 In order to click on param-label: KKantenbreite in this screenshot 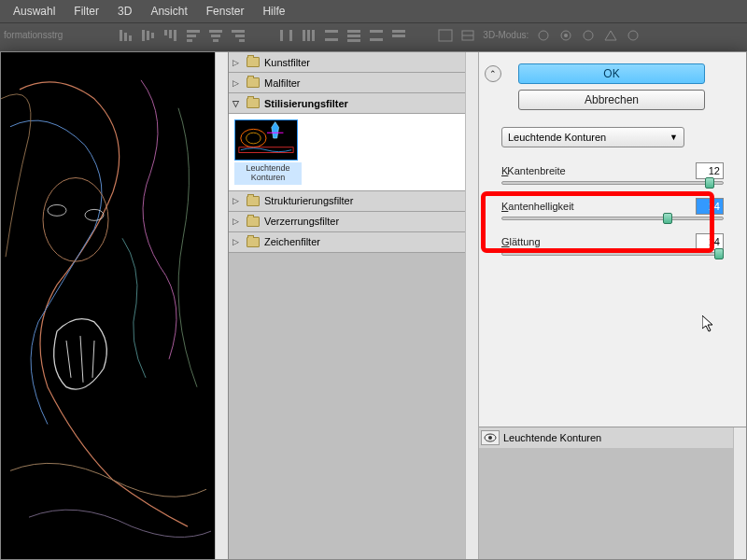, I will do `click(534, 171)`.